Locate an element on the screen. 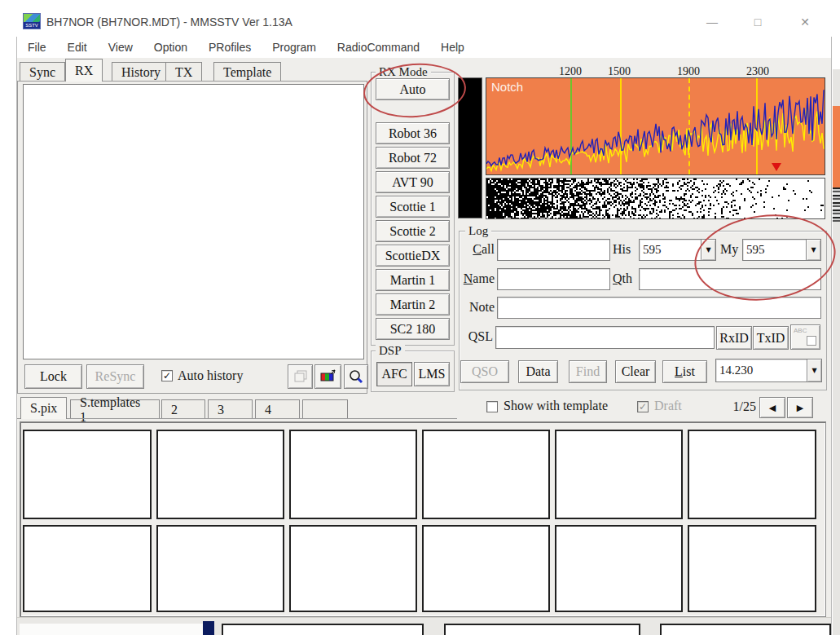 This screenshot has width=840, height=635. rxid-button: RxID is located at coordinates (734, 337).